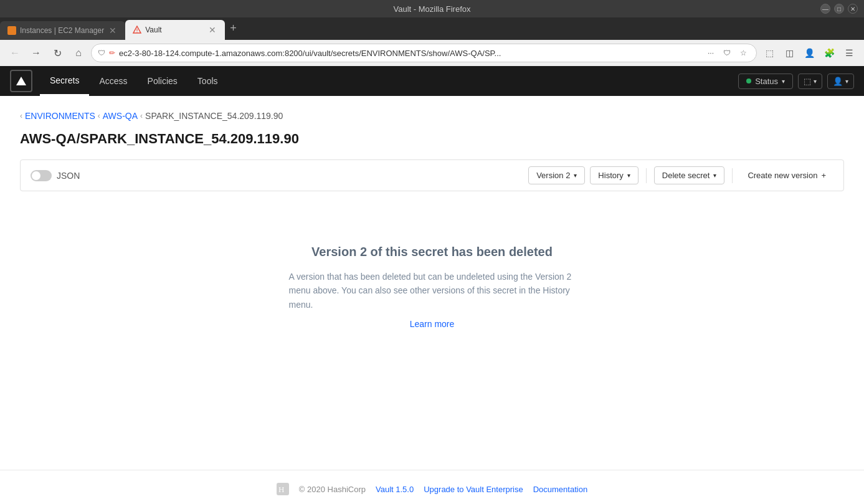 The height and width of the screenshot is (504, 864). I want to click on json-toggle, so click(41, 176).